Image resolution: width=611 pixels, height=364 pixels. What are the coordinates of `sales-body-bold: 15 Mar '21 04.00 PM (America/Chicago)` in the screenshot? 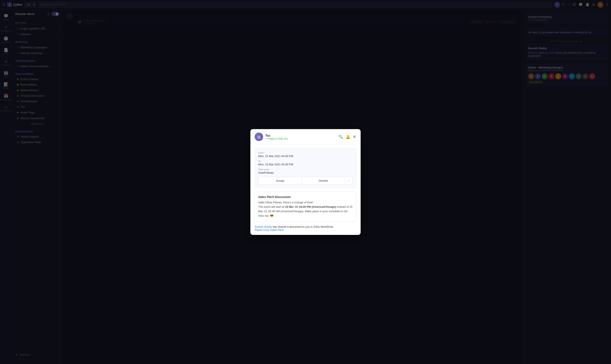 It's located at (311, 207).